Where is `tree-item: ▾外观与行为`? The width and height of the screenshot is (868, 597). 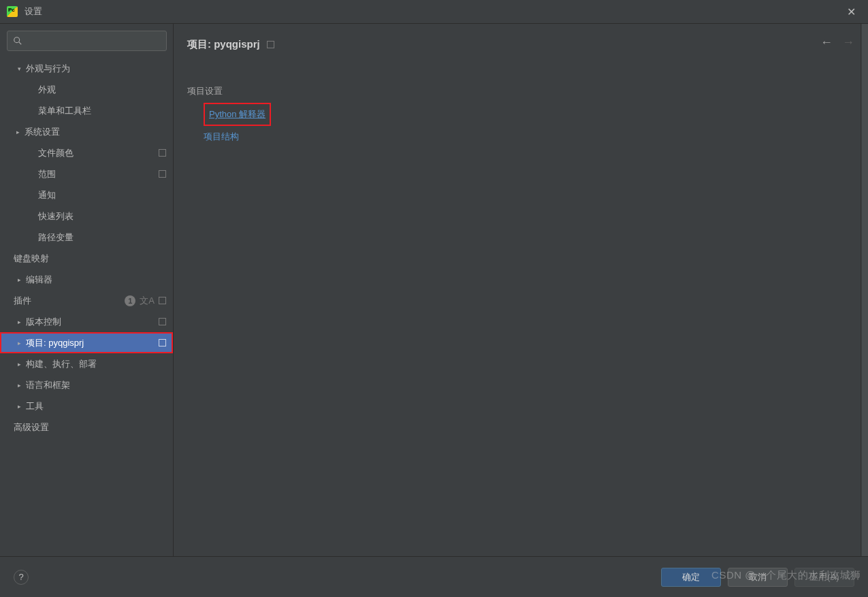 tree-item: ▾外观与行为 is located at coordinates (86, 68).